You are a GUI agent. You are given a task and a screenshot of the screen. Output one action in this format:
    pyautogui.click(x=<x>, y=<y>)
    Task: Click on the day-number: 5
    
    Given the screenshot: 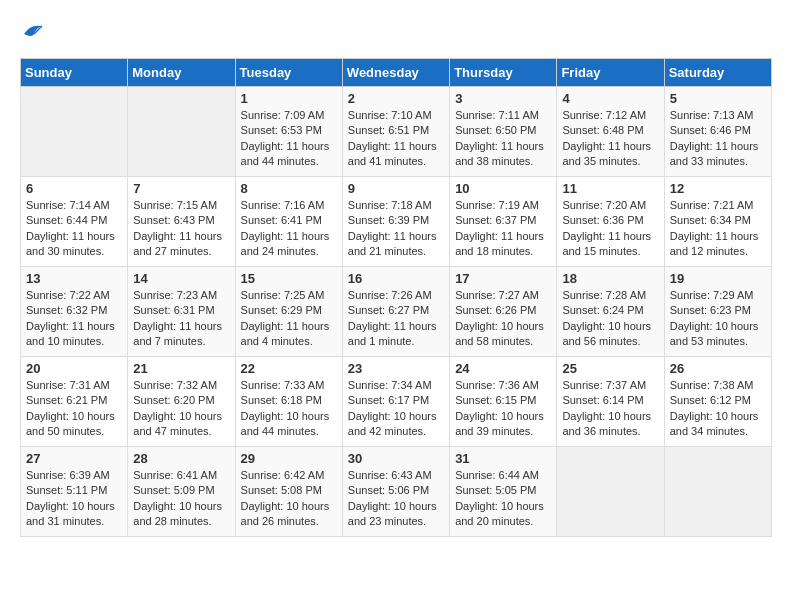 What is the action you would take?
    pyautogui.click(x=718, y=98)
    